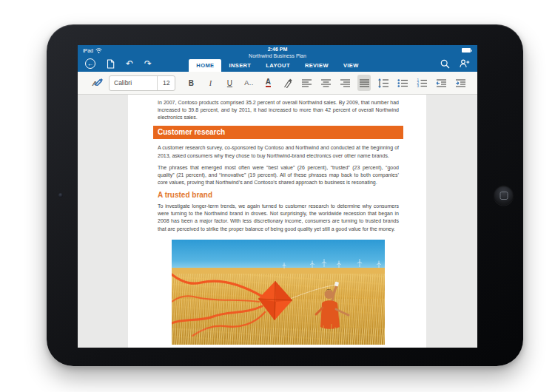 Image resolution: width=555 pixels, height=392 pixels. What do you see at coordinates (133, 83) in the screenshot?
I see `font-name-field: Calibri` at bounding box center [133, 83].